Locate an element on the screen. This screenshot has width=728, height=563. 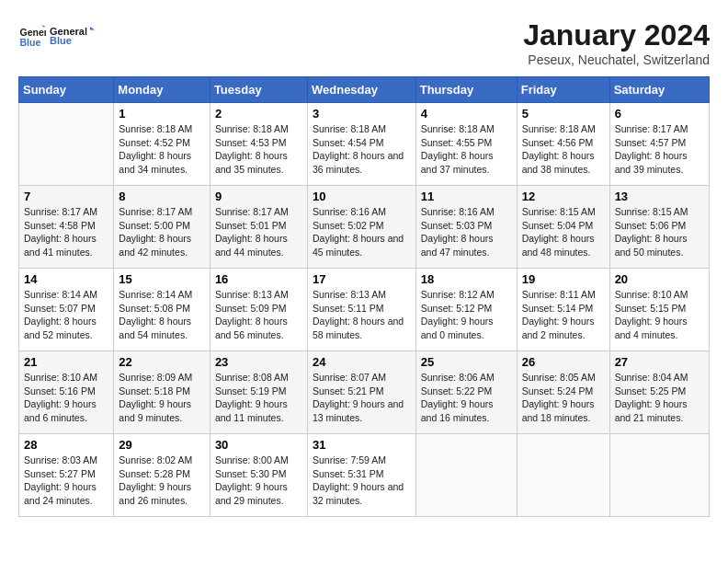
day-number: 28 is located at coordinates (66, 445).